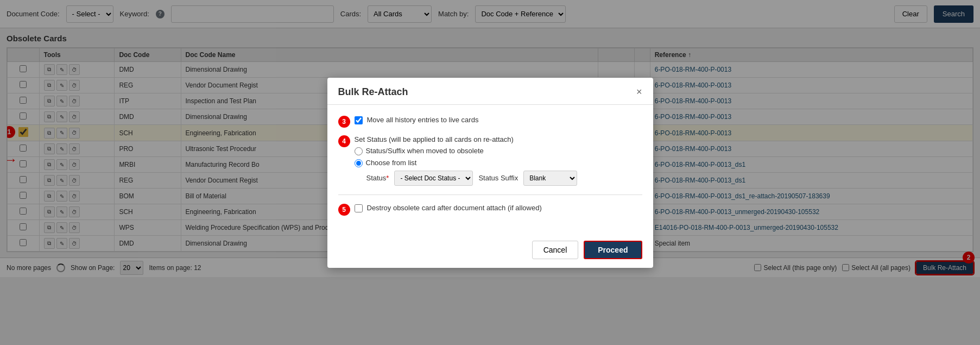  What do you see at coordinates (490, 195) in the screenshot?
I see `divider` at bounding box center [490, 195].